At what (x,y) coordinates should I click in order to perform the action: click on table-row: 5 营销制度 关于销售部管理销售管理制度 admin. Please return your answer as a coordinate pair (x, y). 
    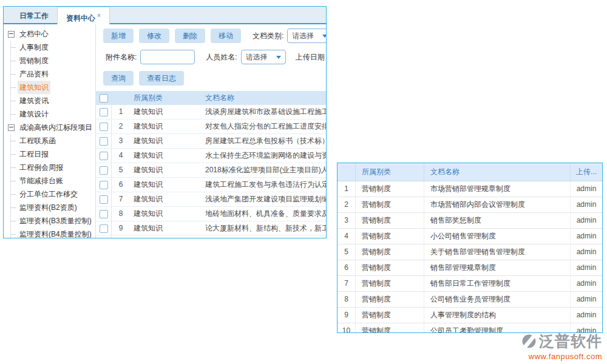
    Looking at the image, I should click on (470, 252).